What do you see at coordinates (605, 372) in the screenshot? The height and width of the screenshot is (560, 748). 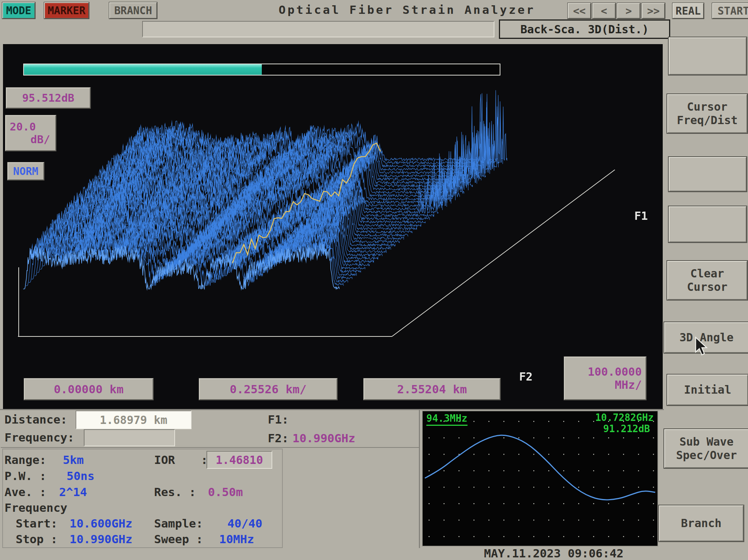 I see `freq-scale-value: 100.0000` at bounding box center [605, 372].